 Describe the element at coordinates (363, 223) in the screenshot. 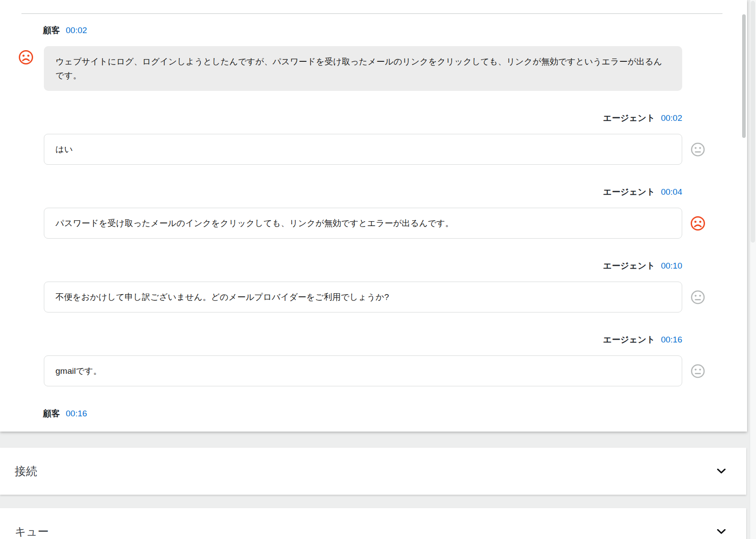

I see `message-bubble-row: パスワードを受け取ったメールのインクをクリックしても、リンクが無効ですとエラーが…` at that location.